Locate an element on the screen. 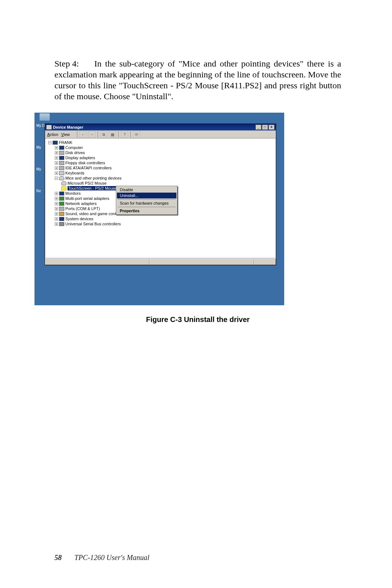 This screenshot has height=588, width=392. tree-node-mice: −Mice and other pointing devices is located at coordinates (161, 178).